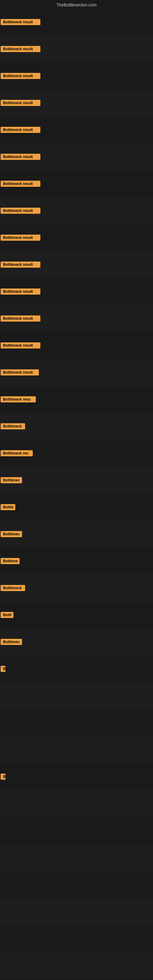 This screenshot has width=153, height=980. Describe the element at coordinates (7, 615) in the screenshot. I see `bottleneck-result-label: Bottl` at that location.